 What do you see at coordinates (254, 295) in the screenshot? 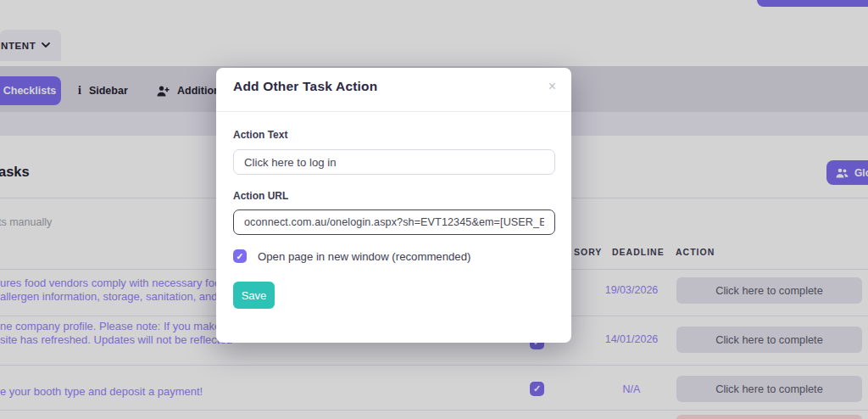
I see `save-button: Save` at bounding box center [254, 295].